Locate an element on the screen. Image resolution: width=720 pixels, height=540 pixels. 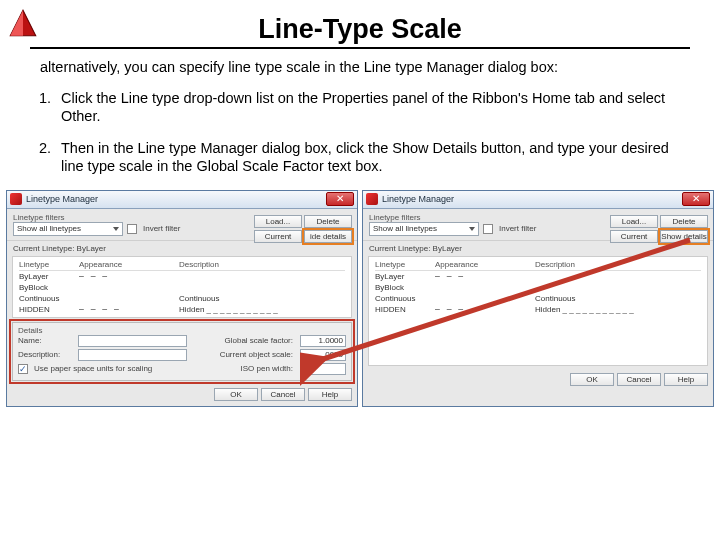
name-label: Name: is located at coordinates (46, 340).